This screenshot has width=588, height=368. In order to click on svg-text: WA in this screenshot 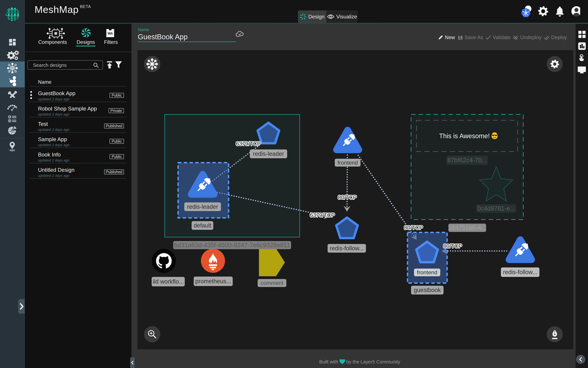, I will do `click(110, 34)`.